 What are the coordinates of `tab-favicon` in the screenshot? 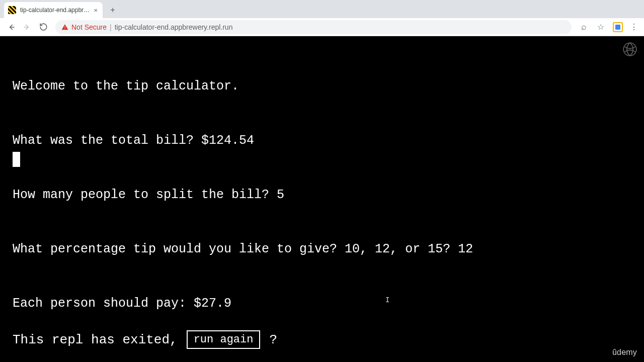 It's located at (12, 10).